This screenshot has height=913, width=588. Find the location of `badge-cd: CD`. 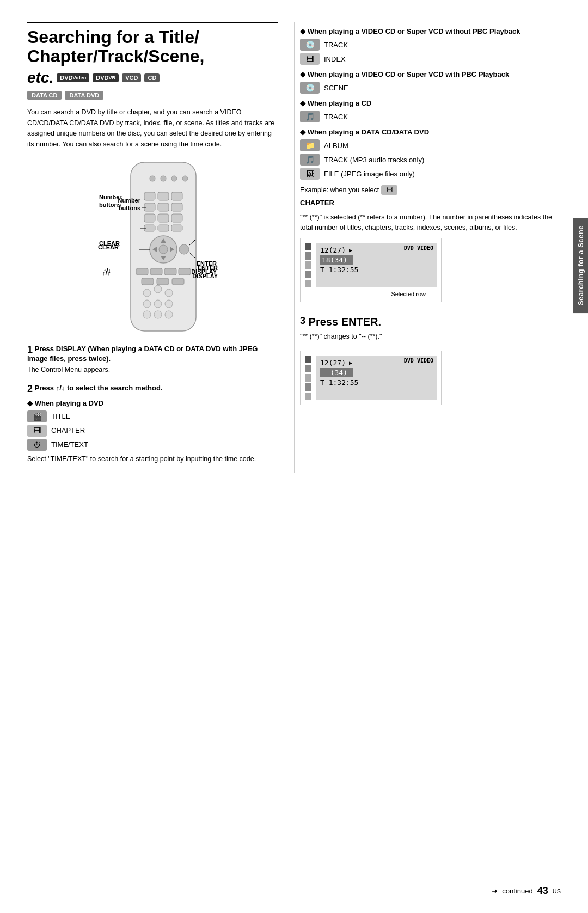

badge-cd: CD is located at coordinates (152, 78).